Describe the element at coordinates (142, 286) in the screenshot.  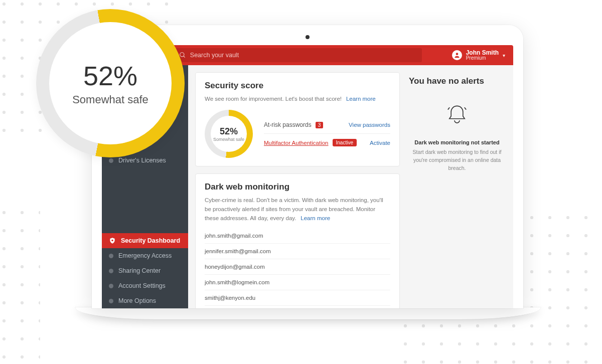
I see `sidebar-item-label: Account Settings` at that location.